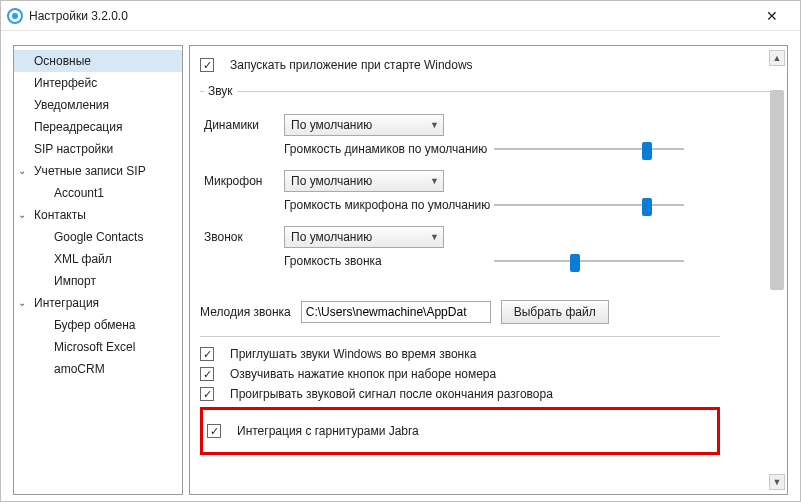 This screenshot has height=502, width=801. I want to click on sidebar-item-sip-settings: SIP настройки, so click(98, 149).